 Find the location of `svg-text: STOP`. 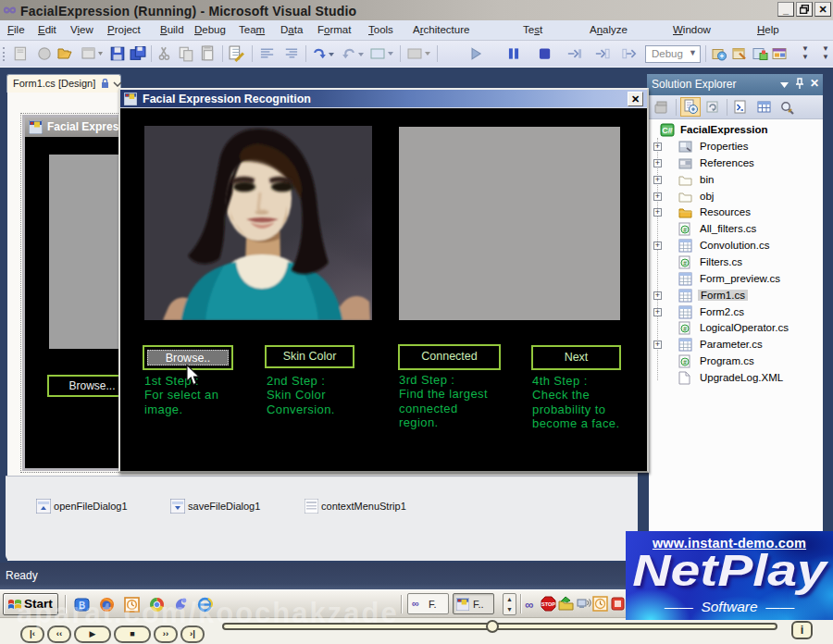

svg-text: STOP is located at coordinates (548, 604).